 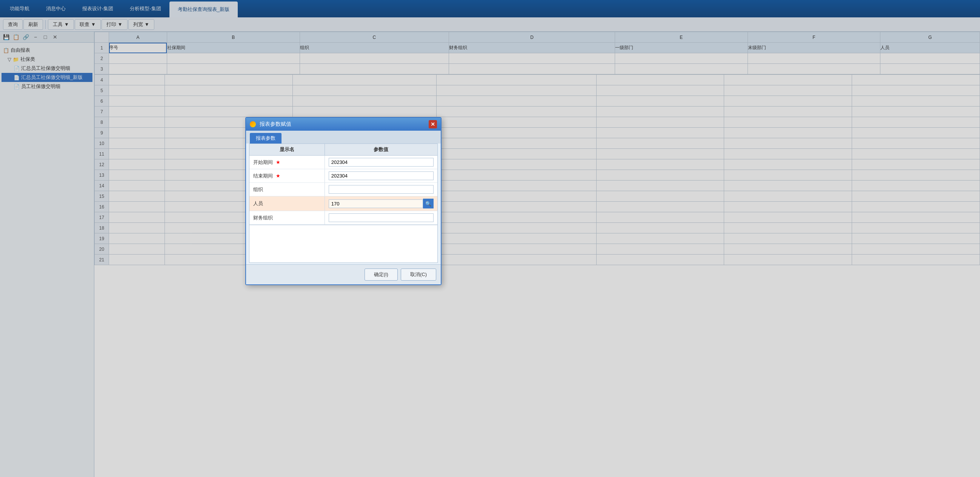 I want to click on modal-close-button: ✕, so click(x=433, y=124).